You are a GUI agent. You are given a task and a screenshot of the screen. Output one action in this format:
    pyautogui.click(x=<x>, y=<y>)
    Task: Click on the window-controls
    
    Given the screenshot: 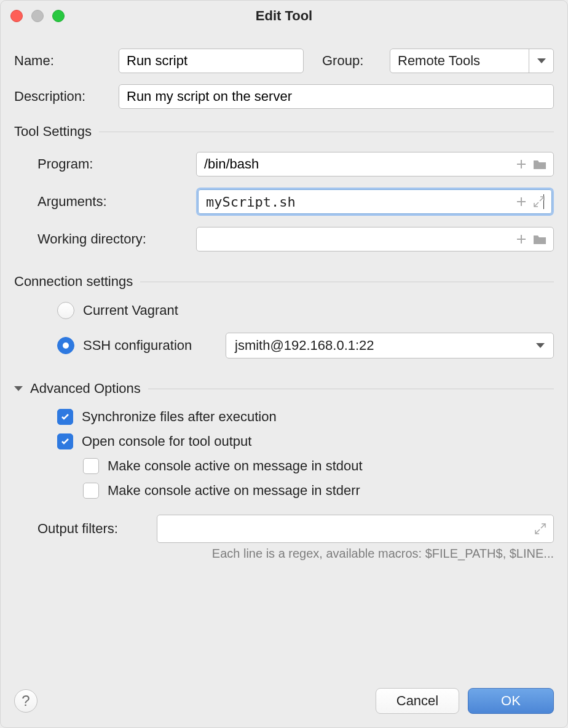 What is the action you would take?
    pyautogui.click(x=37, y=16)
    